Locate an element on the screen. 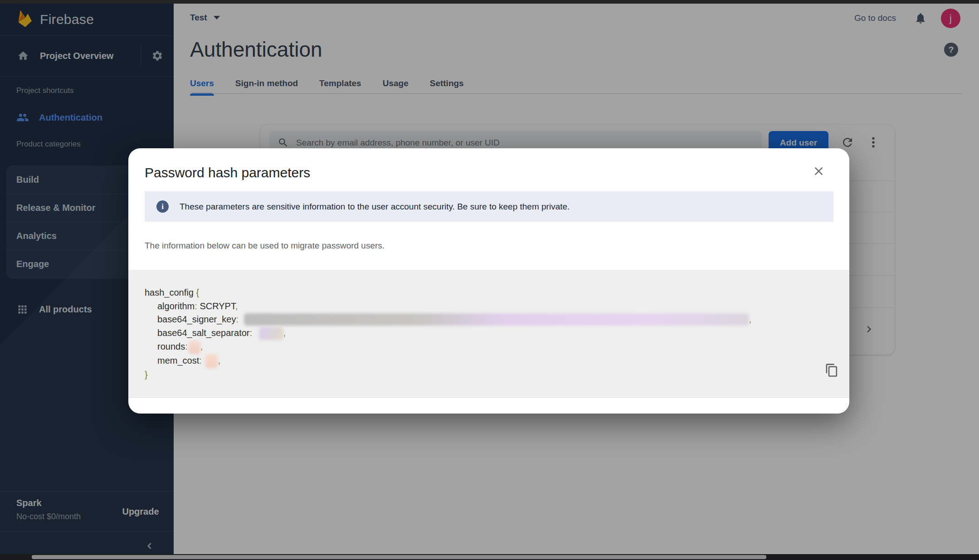  banner-text: These parameters are sensitive informati… is located at coordinates (375, 207).